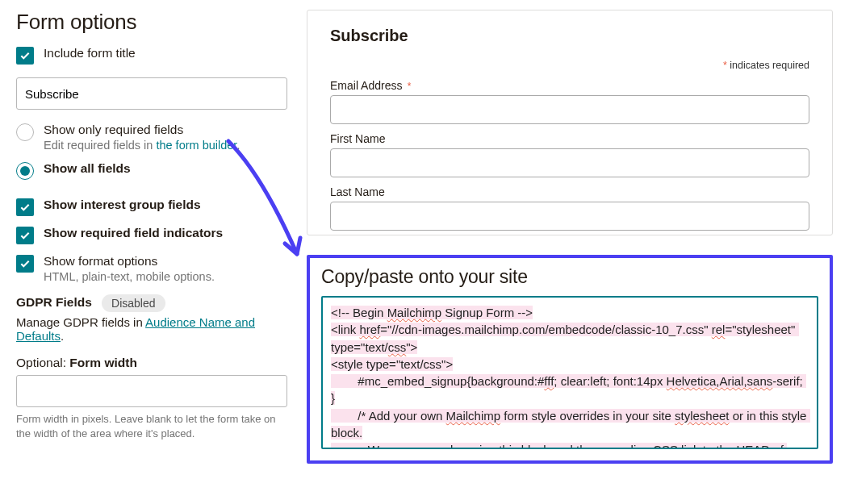 This screenshot has width=849, height=504. Describe the element at coordinates (54, 302) in the screenshot. I see `gdpr-title: GDPR Fields` at that location.